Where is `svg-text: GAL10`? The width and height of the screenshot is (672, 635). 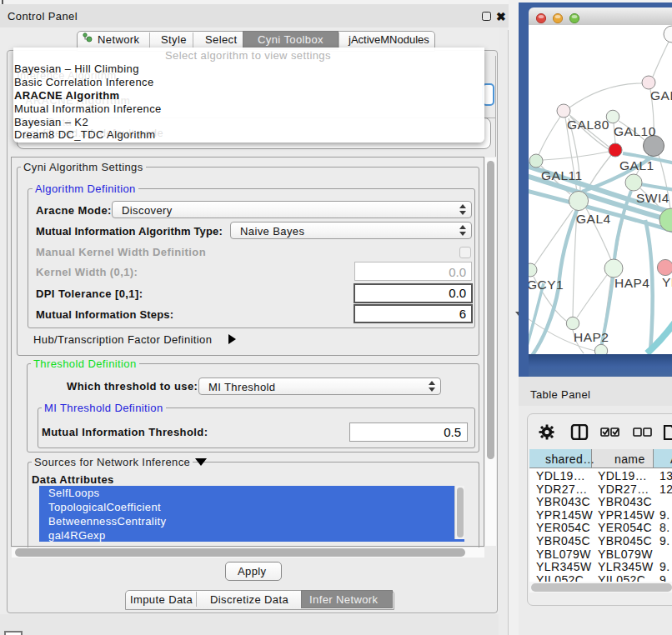 svg-text: GAL10 is located at coordinates (635, 132).